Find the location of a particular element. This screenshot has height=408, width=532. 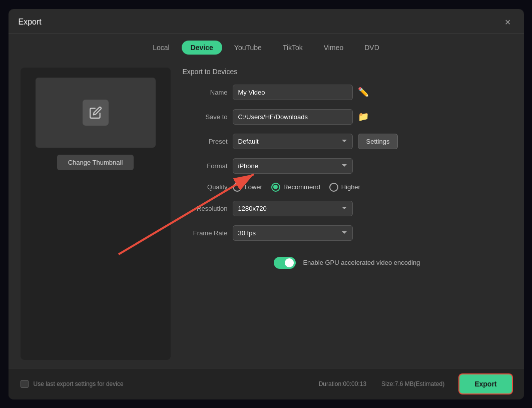

preset-row: Preset Default Settings is located at coordinates (347, 141).